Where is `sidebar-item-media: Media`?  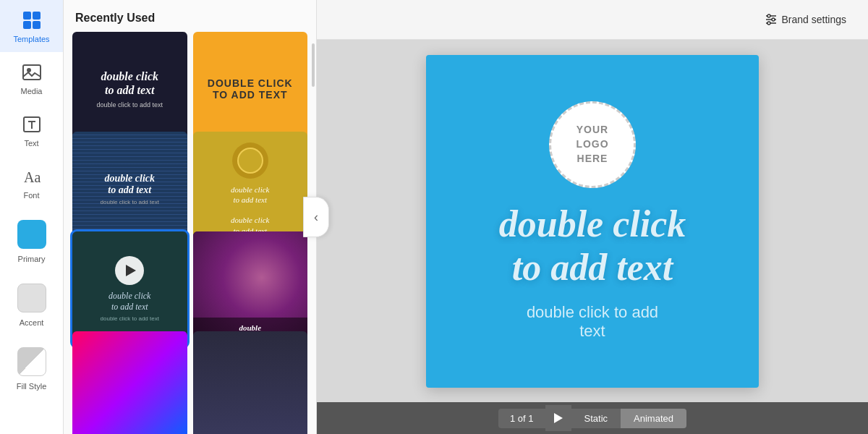 sidebar-item-media: Media is located at coordinates (32, 78).